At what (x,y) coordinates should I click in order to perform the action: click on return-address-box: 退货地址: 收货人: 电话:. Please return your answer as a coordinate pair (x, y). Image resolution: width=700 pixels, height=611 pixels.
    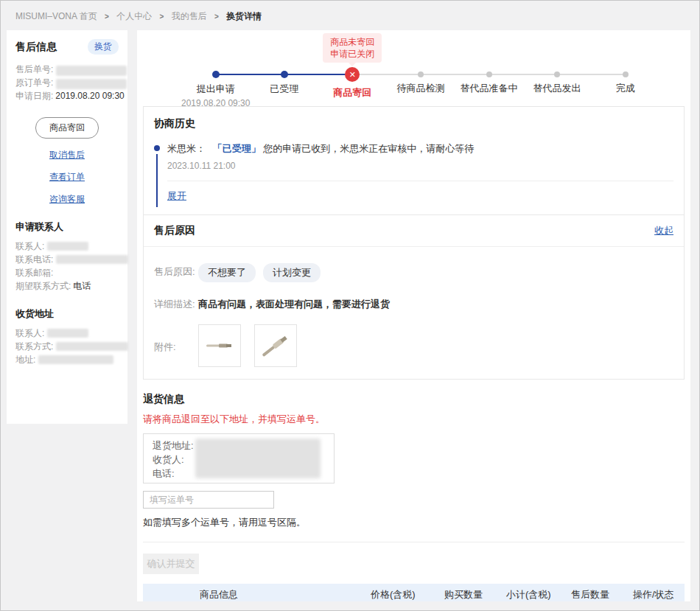
    Looking at the image, I should click on (239, 458).